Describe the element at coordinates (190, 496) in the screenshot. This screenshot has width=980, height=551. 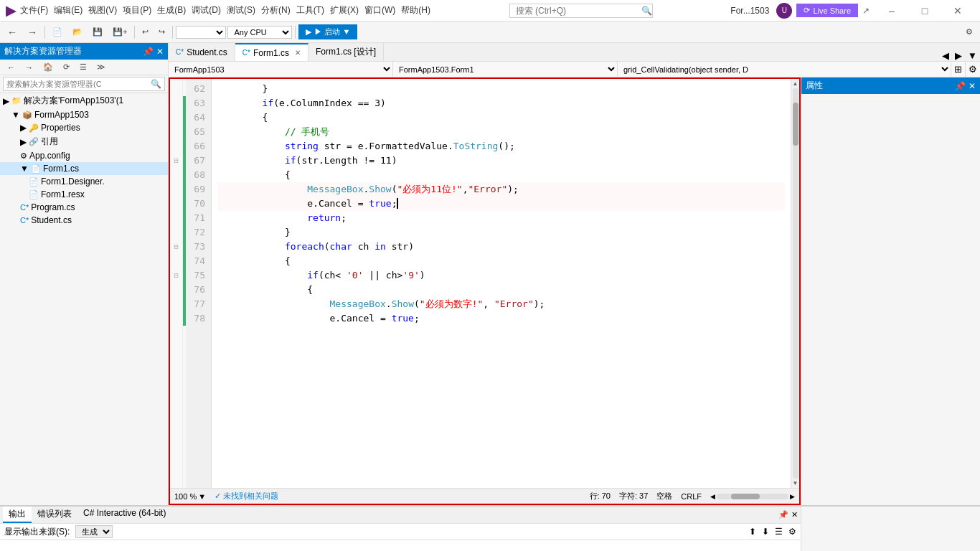
I see `zoom-level: 100 % ▼` at that location.